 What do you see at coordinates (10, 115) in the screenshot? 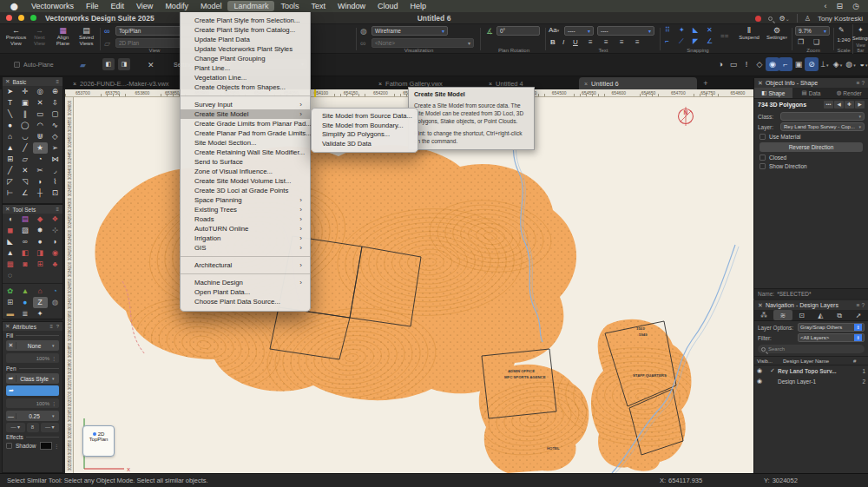
I see `line-tool-icon: ╲` at bounding box center [10, 115].